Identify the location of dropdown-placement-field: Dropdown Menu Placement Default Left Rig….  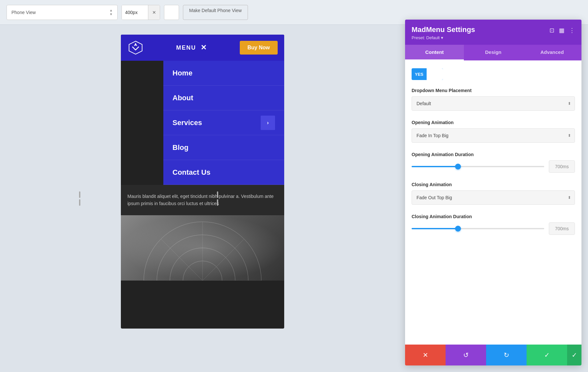
(493, 99).